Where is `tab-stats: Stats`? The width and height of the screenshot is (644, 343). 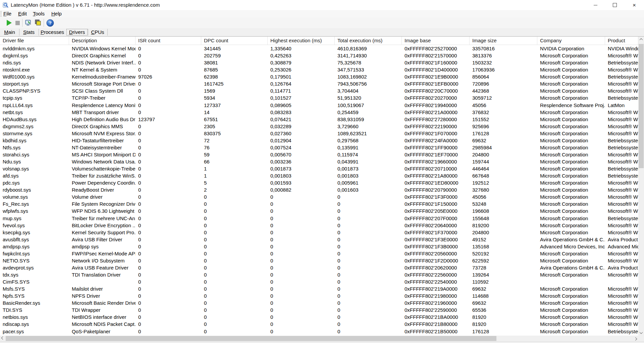 tab-stats: Stats is located at coordinates (29, 32).